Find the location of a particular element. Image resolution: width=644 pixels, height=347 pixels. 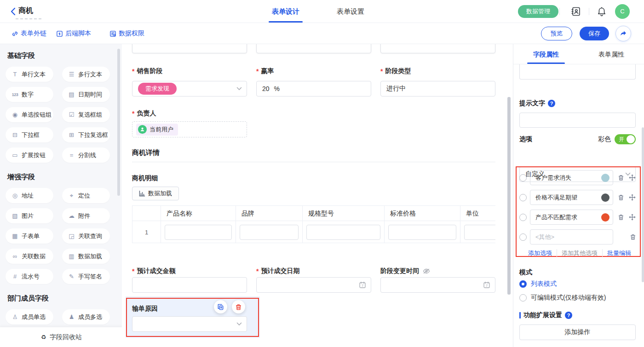

close-date-input: 7 is located at coordinates (314, 285).